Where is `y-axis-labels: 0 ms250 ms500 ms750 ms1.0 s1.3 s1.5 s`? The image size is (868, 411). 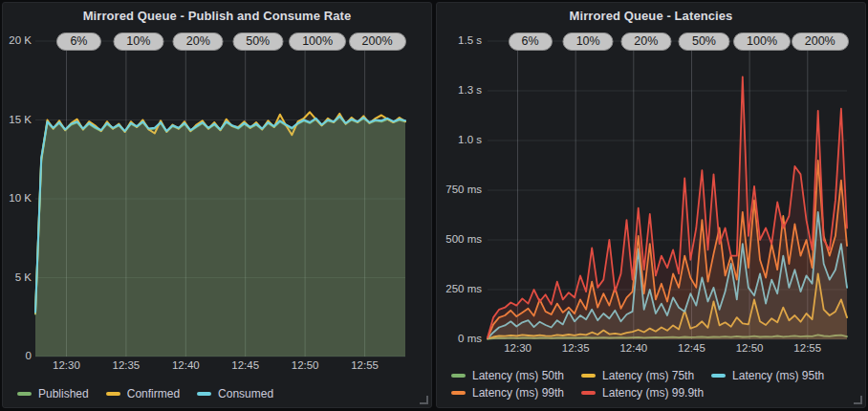
y-axis-labels: 0 ms250 ms500 ms750 ms1.0 s1.3 s1.5 s is located at coordinates (459, 190).